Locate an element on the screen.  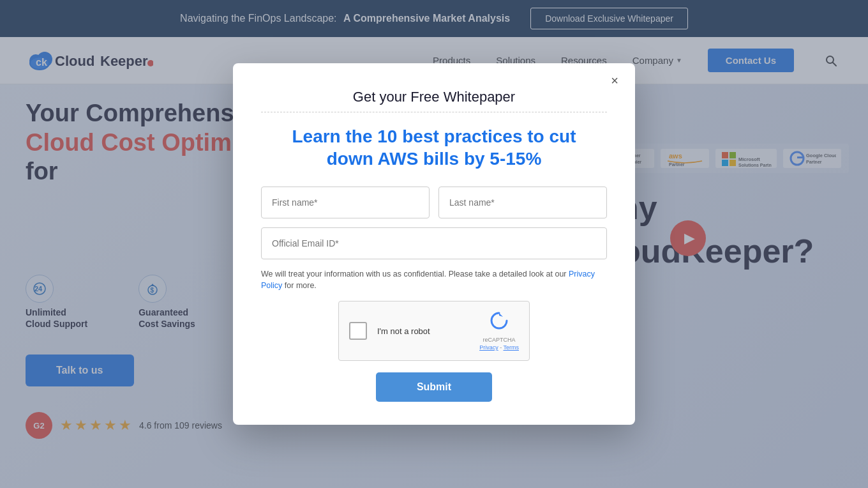
privacy-notice: We will treat your information with us a… is located at coordinates (434, 280).